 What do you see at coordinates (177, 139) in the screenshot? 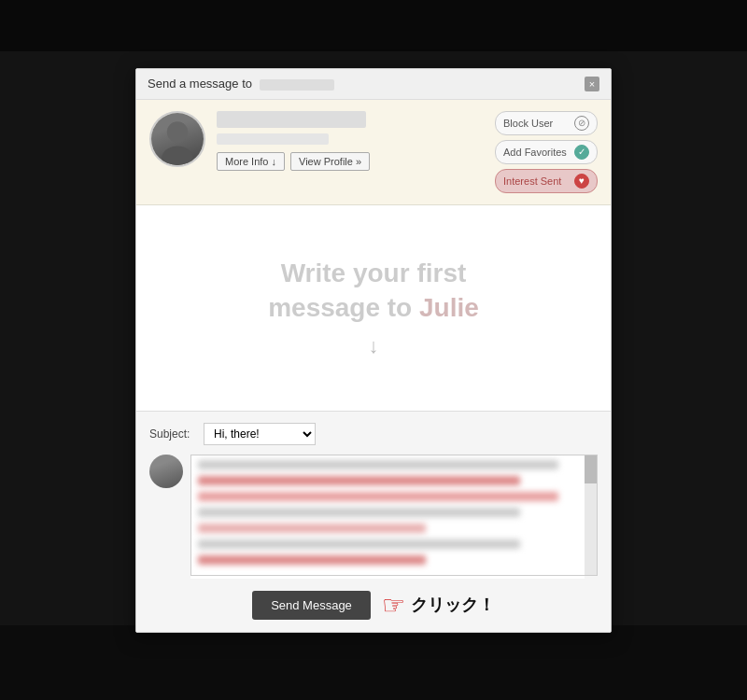
I see `avatar` at bounding box center [177, 139].